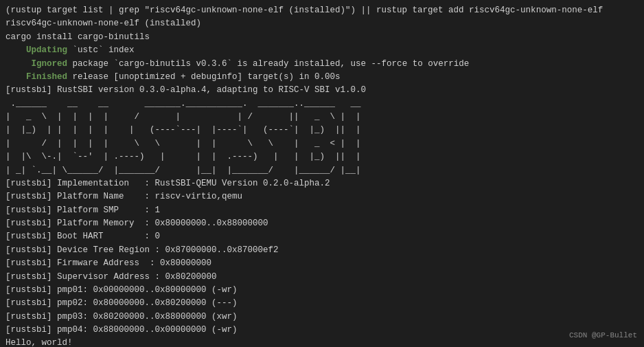 The height and width of the screenshot is (347, 644). Describe the element at coordinates (322, 91) in the screenshot. I see `terminal-line: [rustsbi] RustSBI version 0.3.0-alpha.4,…` at that location.